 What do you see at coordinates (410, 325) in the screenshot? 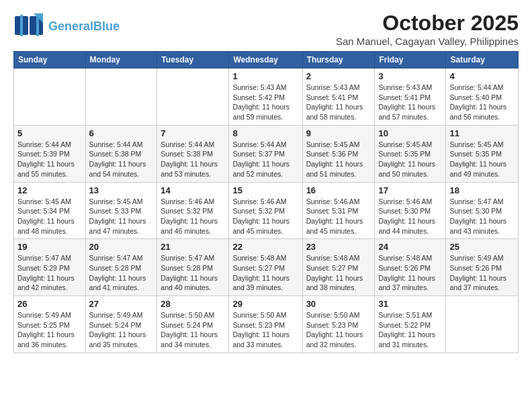
I see `calendar-cell: 31Sunrise: 5:51 AM Sunset: 5:22 PM Dayli…` at bounding box center [410, 325].